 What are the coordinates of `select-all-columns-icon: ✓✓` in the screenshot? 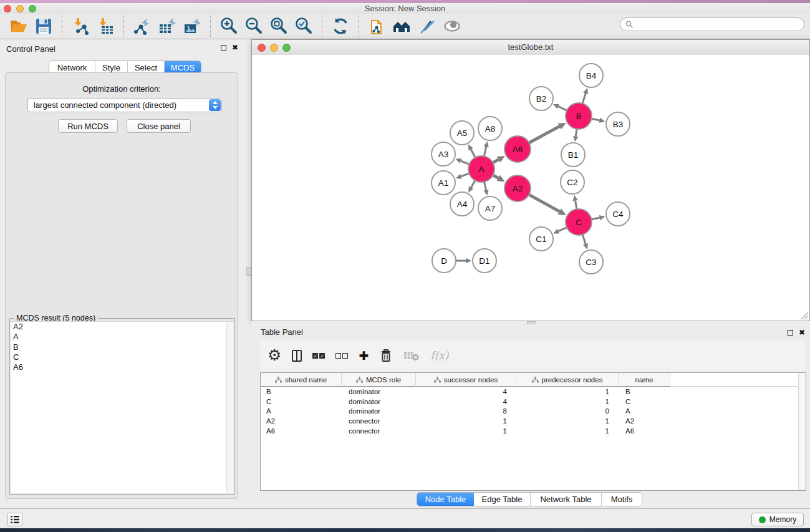 It's located at (319, 355).